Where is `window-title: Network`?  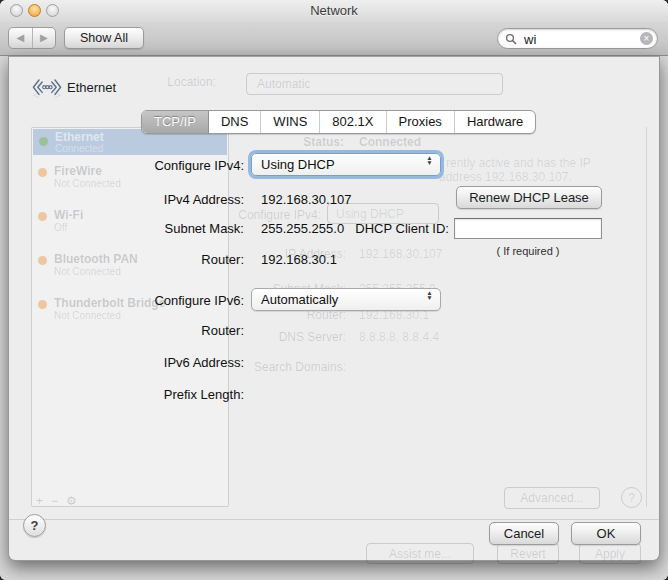
window-title: Network is located at coordinates (334, 10).